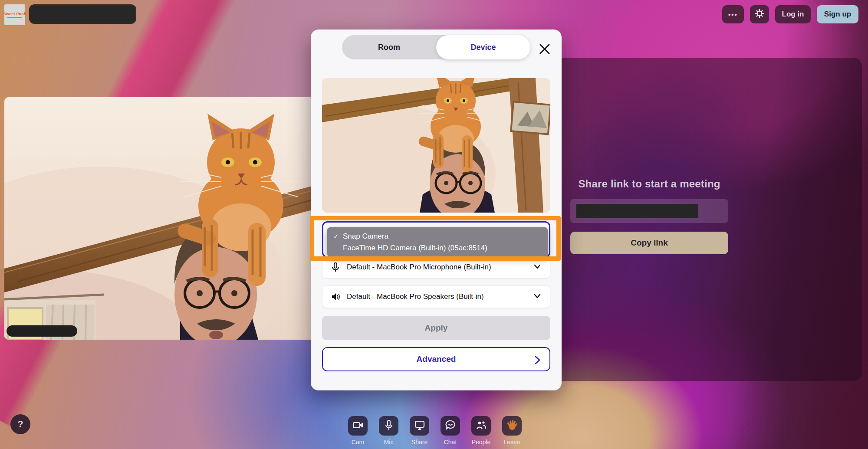 The width and height of the screenshot is (868, 449). Describe the element at coordinates (389, 442) in the screenshot. I see `mic-label: Mic` at that location.